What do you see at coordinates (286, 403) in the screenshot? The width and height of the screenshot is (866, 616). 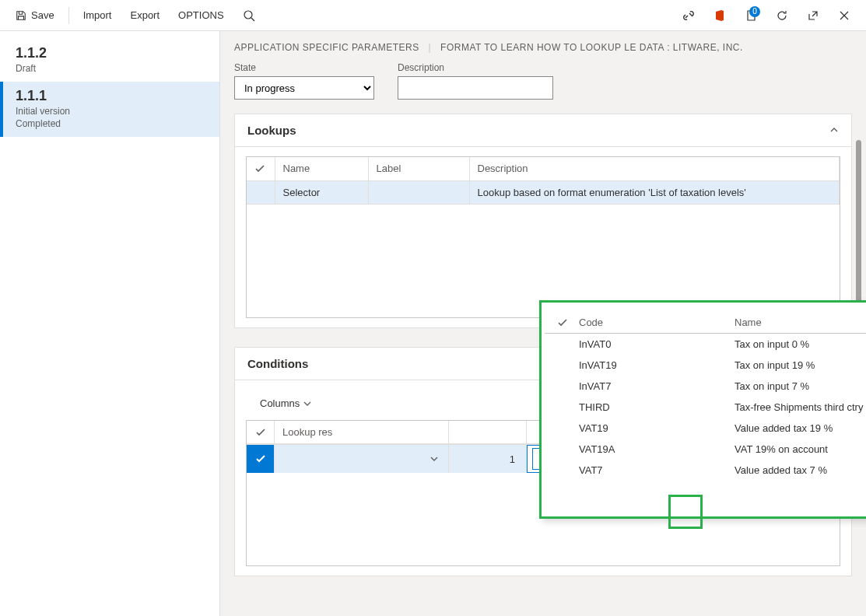 I see `columns-button: Columns` at bounding box center [286, 403].